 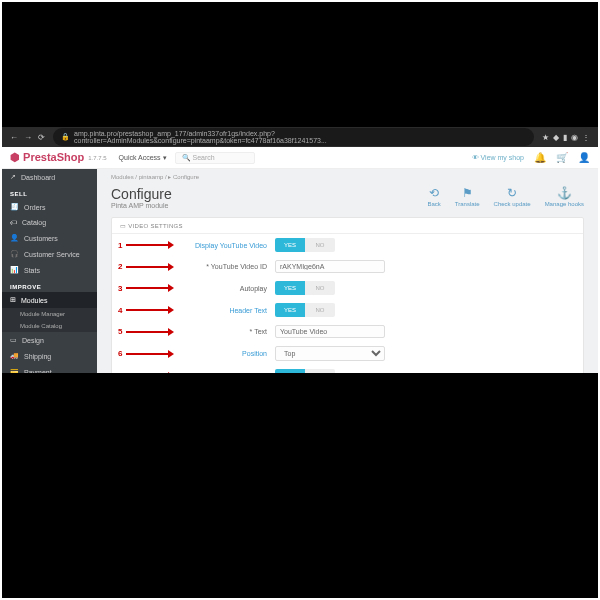 What do you see at coordinates (294, 137) in the screenshot?
I see `url-bar: 🔒 amp.pinta.pro/prestashop_amp_177/admin…` at bounding box center [294, 137].